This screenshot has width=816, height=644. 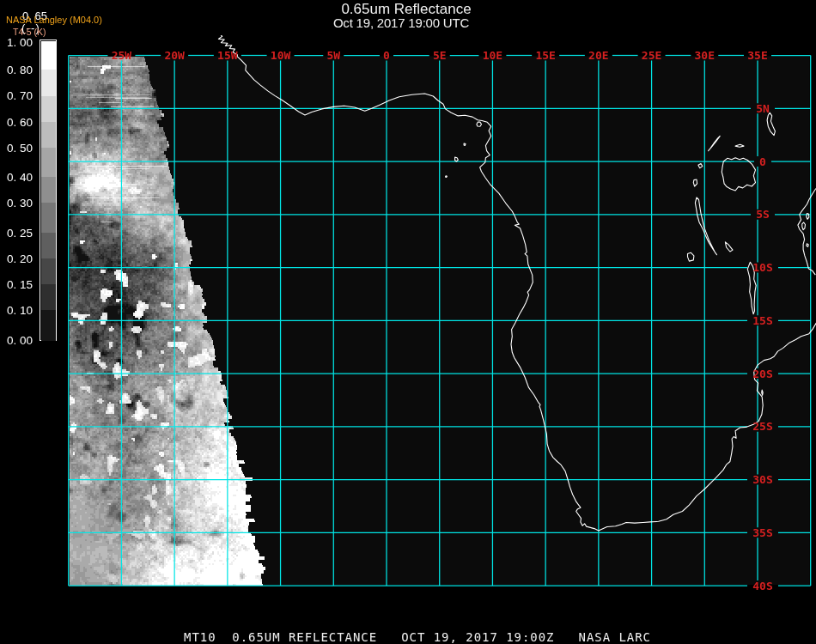 What do you see at coordinates (29, 33) in the screenshot?
I see `aux-channel-label: T4-5 (K)` at bounding box center [29, 33].